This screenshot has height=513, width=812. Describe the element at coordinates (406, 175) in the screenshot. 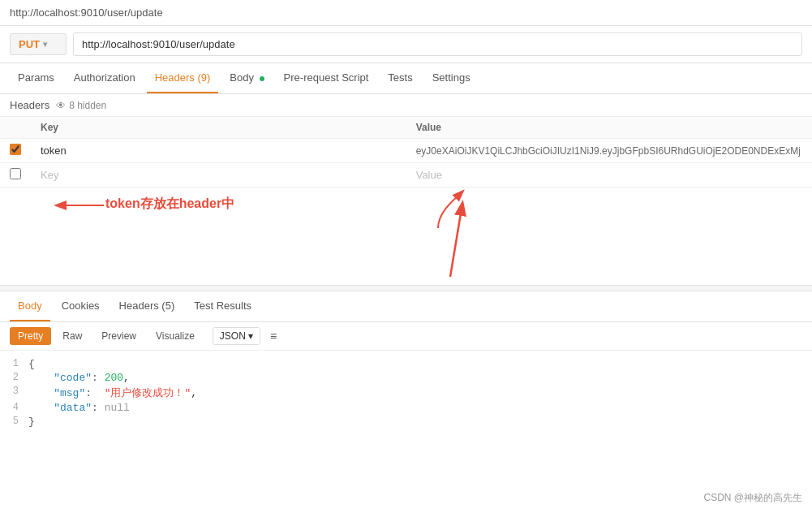

I see `table-row-empty: Key Value` at that location.